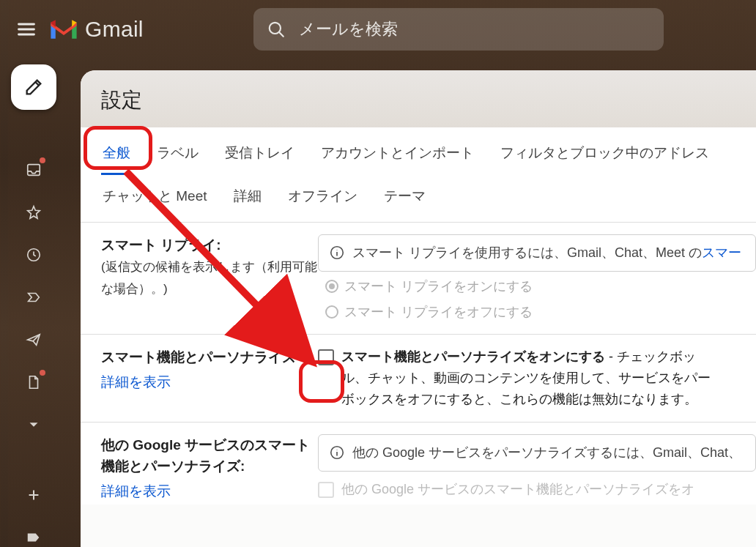  What do you see at coordinates (248, 196) in the screenshot?
I see `tab-advanced: 詳細` at bounding box center [248, 196].